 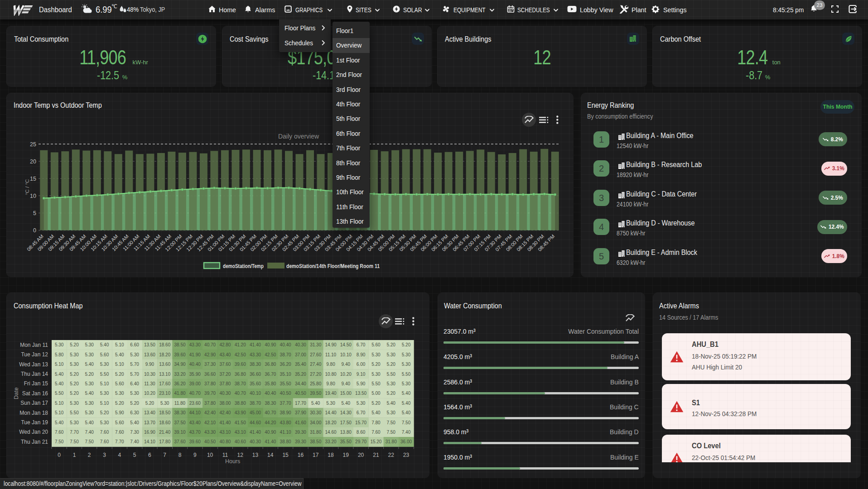 What do you see at coordinates (33, 179) in the screenshot?
I see `svg-text: 15` at bounding box center [33, 179].